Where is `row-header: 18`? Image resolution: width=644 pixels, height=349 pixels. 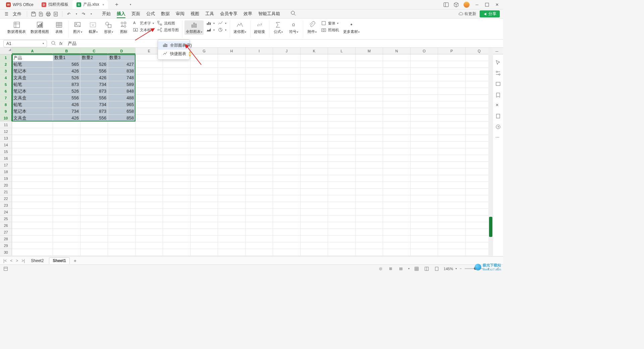 row-header: 18 is located at coordinates (6, 172).